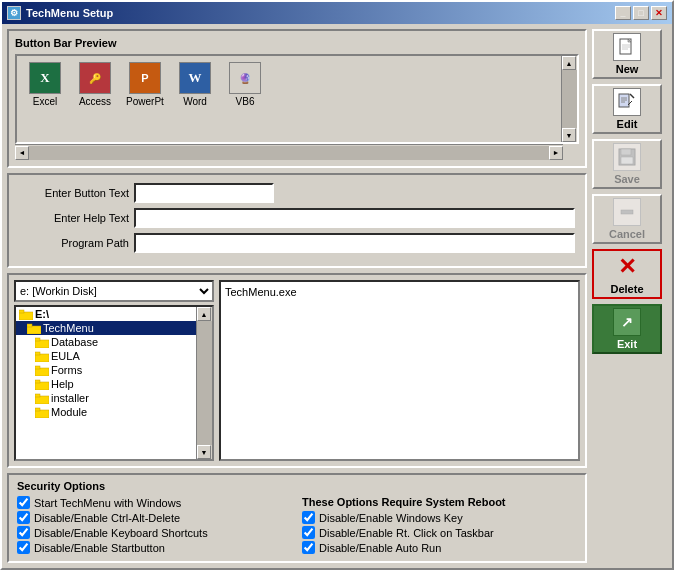  I want to click on help-text-input, so click(354, 218).